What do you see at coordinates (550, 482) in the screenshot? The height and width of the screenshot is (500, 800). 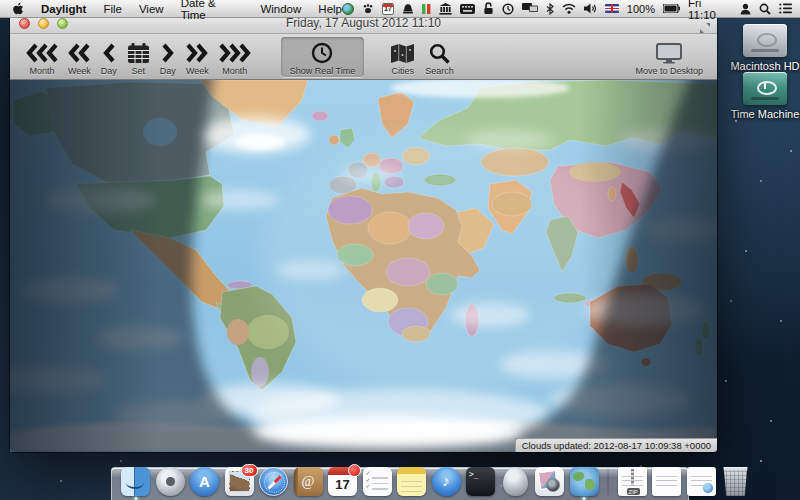 I see `dock-icon-photo-booth` at bounding box center [550, 482].